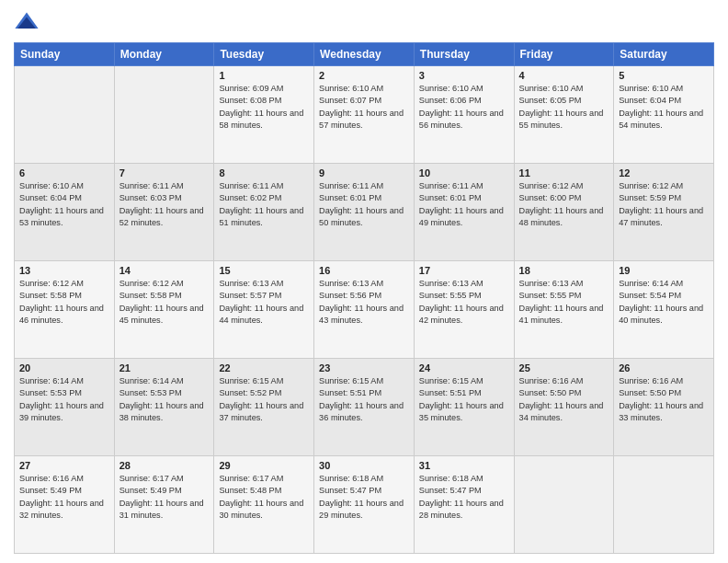 The width and height of the screenshot is (728, 563). Describe the element at coordinates (664, 408) in the screenshot. I see `day-cell: 26Sunrise: 6:16 AM Sunset: 5:50 PM Dayli…` at that location.